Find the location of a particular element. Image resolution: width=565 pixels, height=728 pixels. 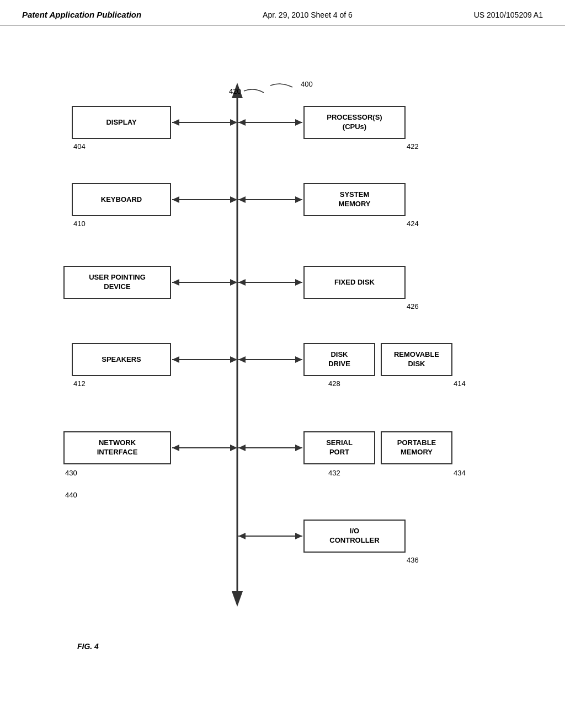

ref-432: 432 is located at coordinates (334, 473).